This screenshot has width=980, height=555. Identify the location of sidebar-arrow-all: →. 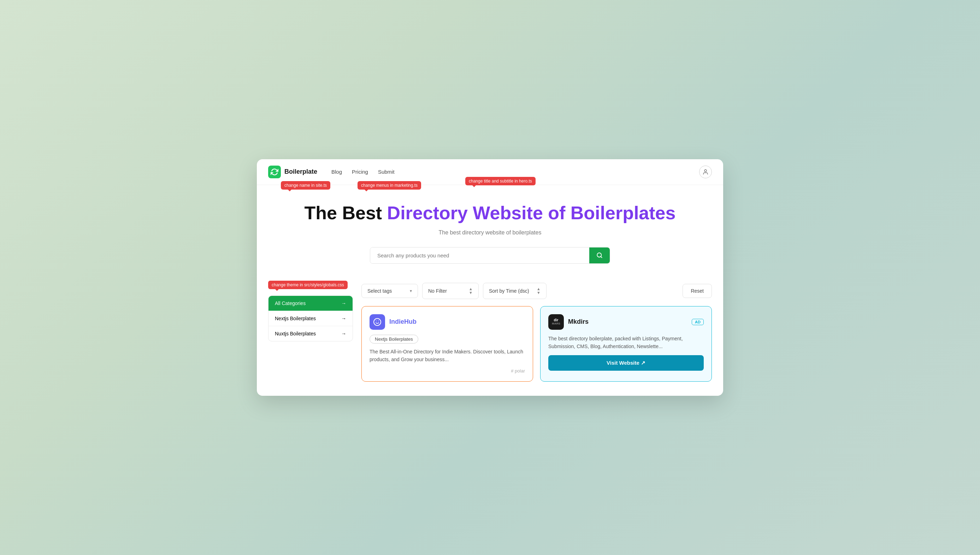
(344, 303).